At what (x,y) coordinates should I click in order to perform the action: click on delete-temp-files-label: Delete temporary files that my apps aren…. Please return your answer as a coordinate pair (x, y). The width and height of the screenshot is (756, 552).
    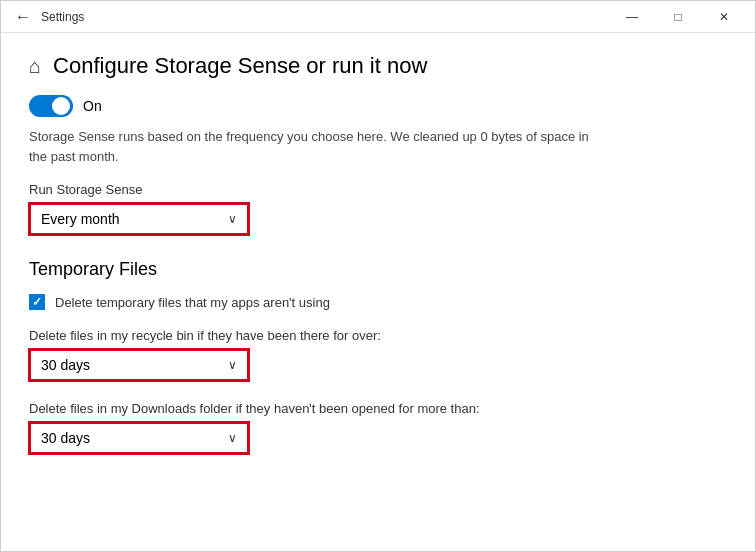
    Looking at the image, I should click on (192, 302).